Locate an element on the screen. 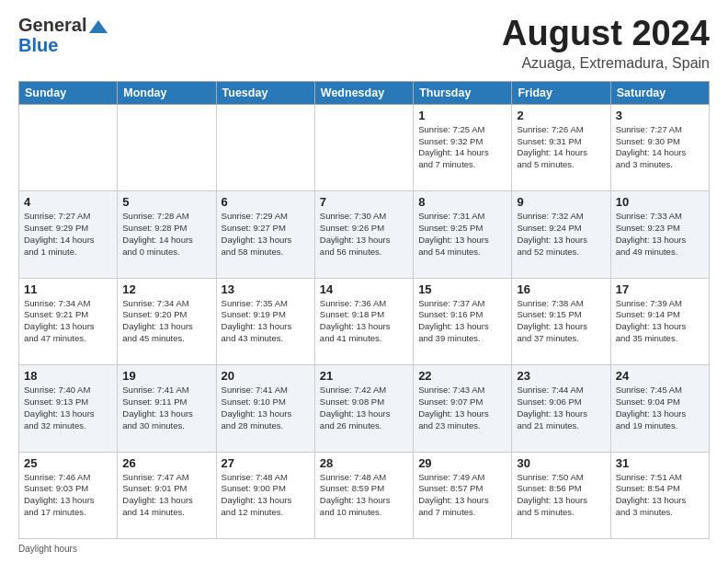  logo-blue: Blue is located at coordinates (39, 45).